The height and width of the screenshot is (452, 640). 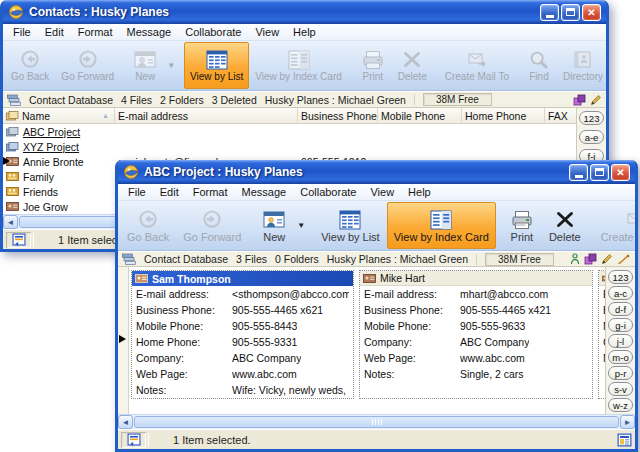 What do you see at coordinates (122, 339) in the screenshot?
I see `row-selector-icon` at bounding box center [122, 339].